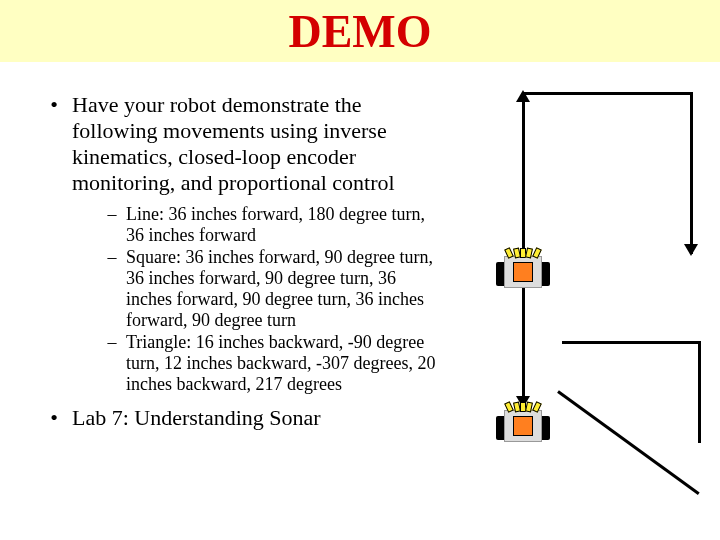 This screenshot has height=540, width=720. I want to click on bullet-item: • Lab 7: Understanding Sonar, so click(236, 418).